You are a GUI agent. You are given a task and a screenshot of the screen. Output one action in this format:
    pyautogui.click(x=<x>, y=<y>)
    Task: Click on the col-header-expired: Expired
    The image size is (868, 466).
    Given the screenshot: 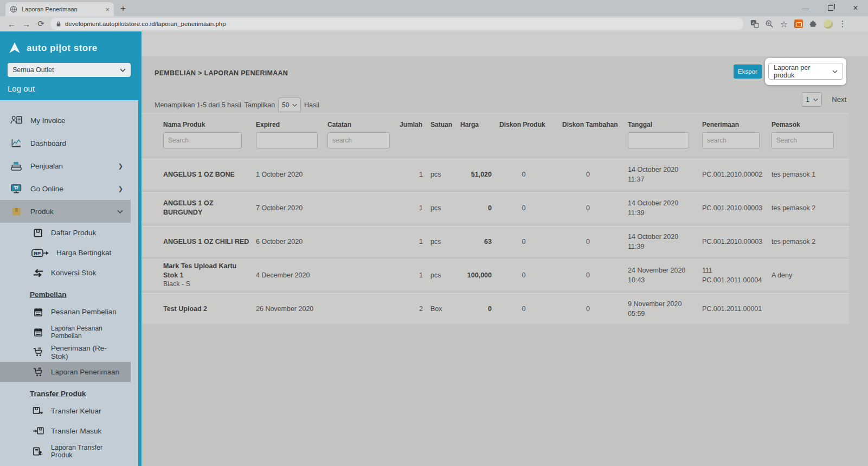 What is the action you would take?
    pyautogui.click(x=287, y=124)
    